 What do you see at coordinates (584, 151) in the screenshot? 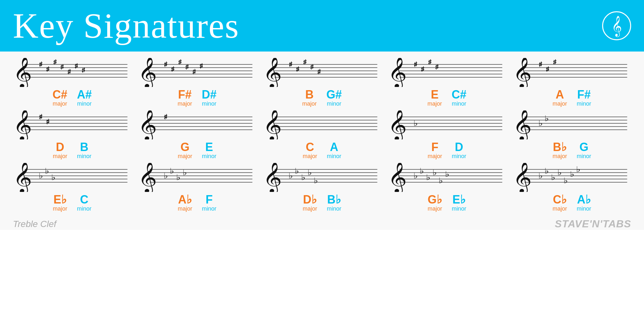
I see `minor-pair-b-flat-major: Gminor` at bounding box center [584, 151].